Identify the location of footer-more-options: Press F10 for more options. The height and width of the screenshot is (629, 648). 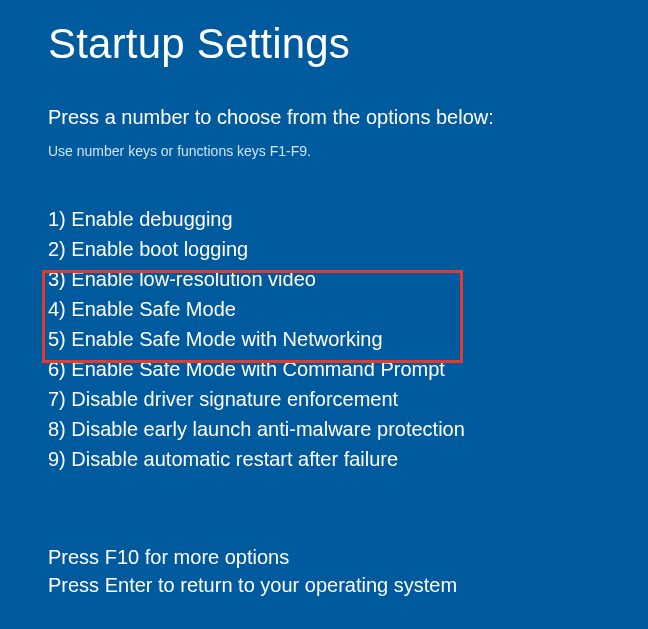
(252, 557).